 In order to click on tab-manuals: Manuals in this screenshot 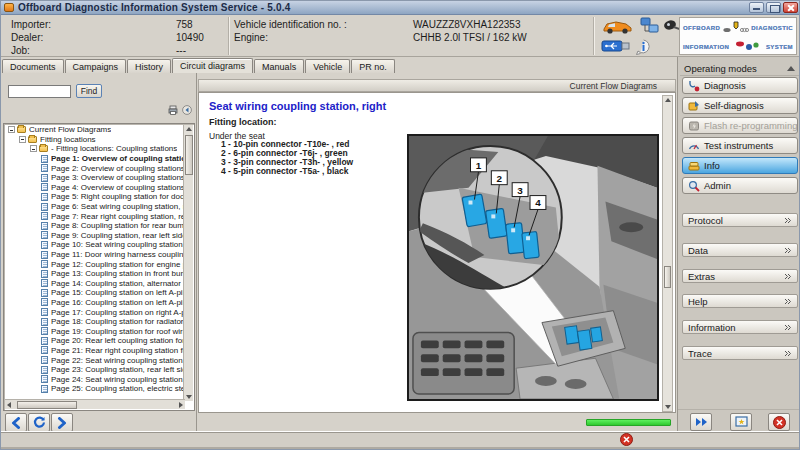, I will do `click(279, 66)`.